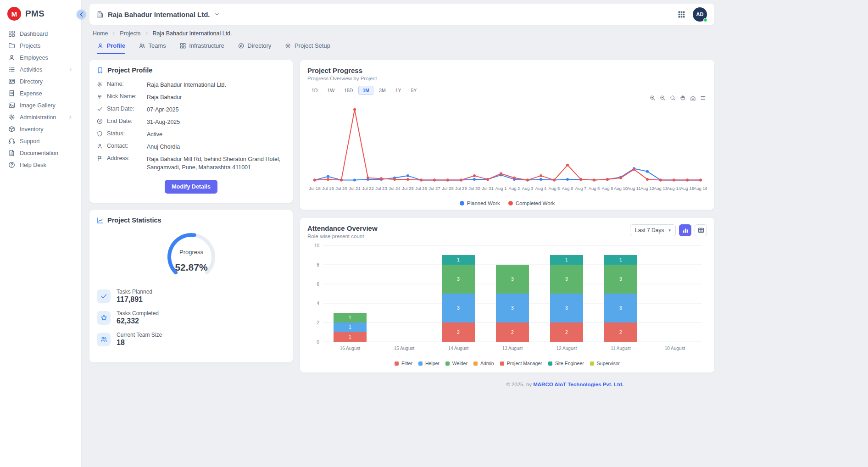  Describe the element at coordinates (578, 384) in the screenshot. I see `footer-company-link: MARCO AIoT Technologies Pvt. Ltd.` at that location.